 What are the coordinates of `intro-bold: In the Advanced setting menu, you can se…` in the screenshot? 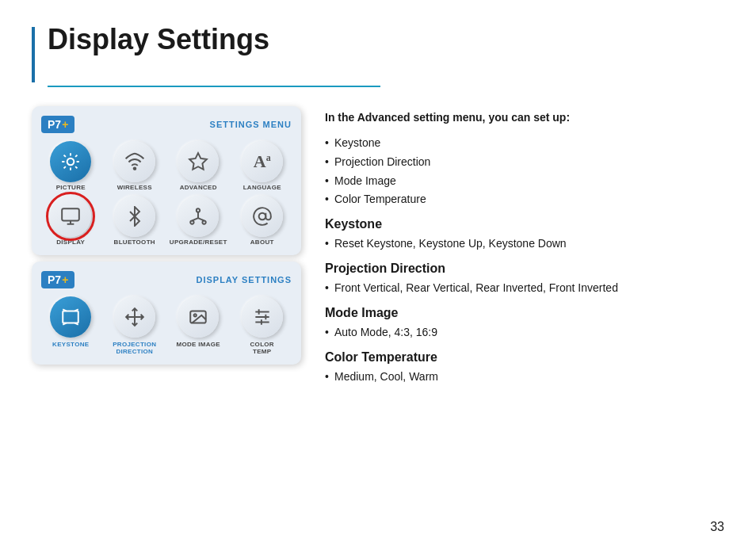 It's located at (447, 117).